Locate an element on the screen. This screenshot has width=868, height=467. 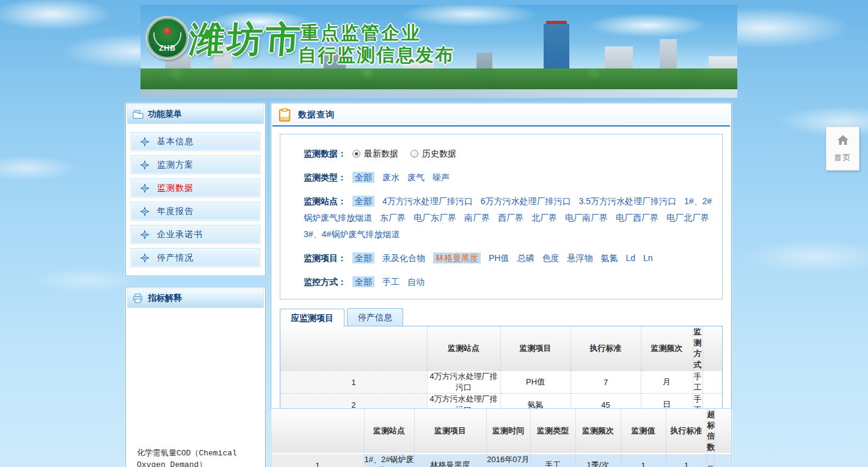
trees-band is located at coordinates (439, 79).